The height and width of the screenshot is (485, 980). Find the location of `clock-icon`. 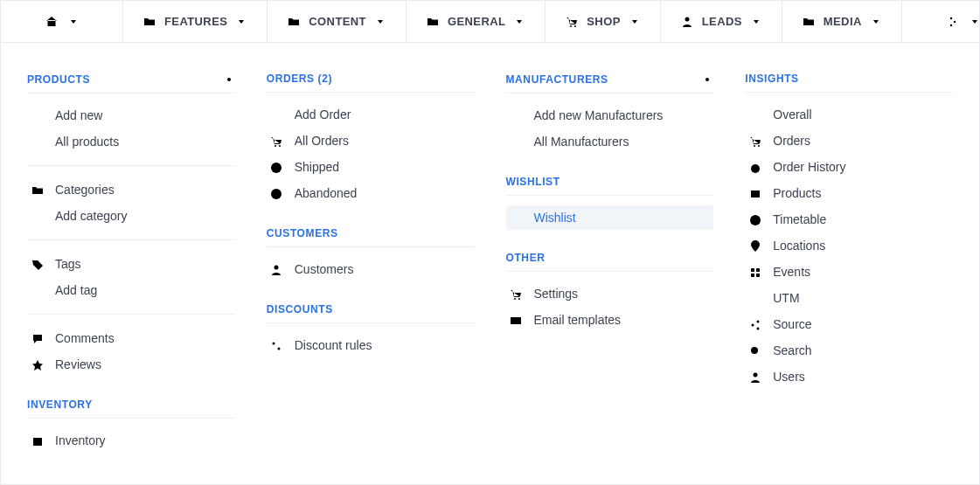

clock-icon is located at coordinates (276, 168).